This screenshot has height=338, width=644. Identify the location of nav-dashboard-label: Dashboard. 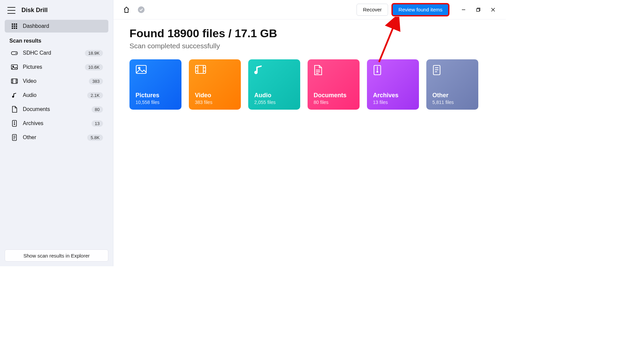
(63, 26).